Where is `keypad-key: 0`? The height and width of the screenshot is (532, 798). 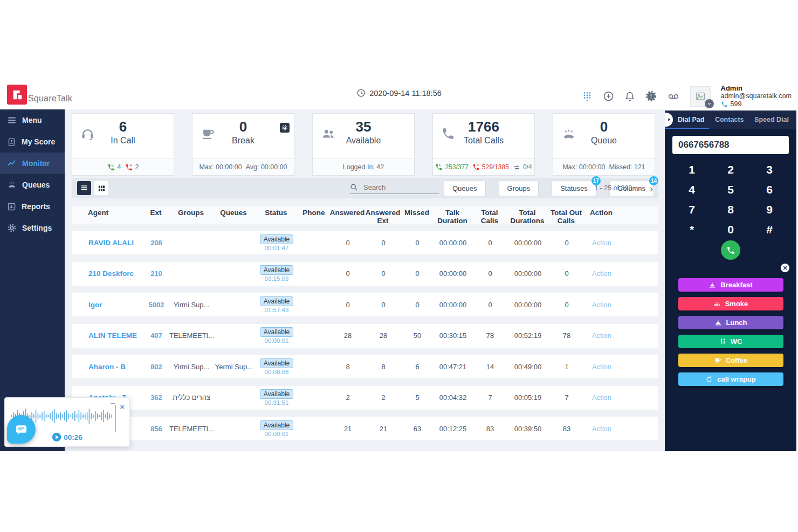 keypad-key: 0 is located at coordinates (731, 230).